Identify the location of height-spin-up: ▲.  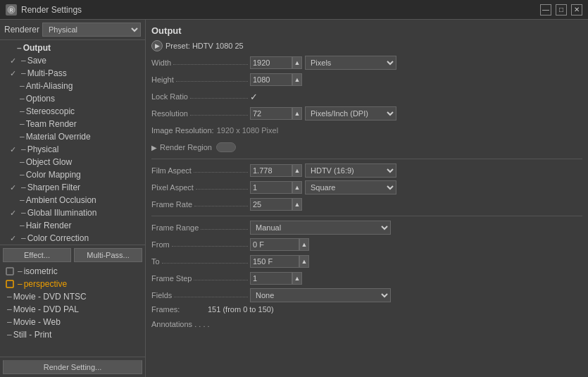
(297, 80).